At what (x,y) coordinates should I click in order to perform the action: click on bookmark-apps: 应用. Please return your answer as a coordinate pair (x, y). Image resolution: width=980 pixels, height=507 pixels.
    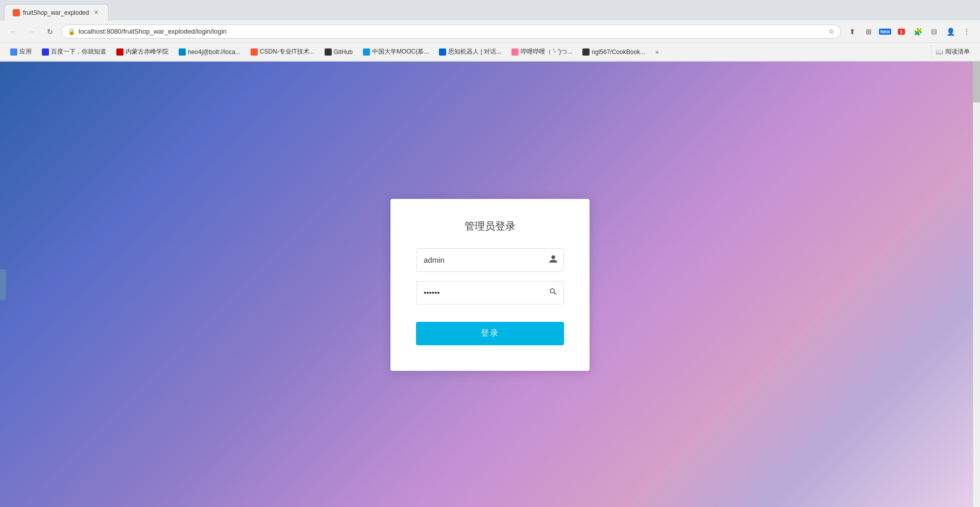
    Looking at the image, I should click on (21, 52).